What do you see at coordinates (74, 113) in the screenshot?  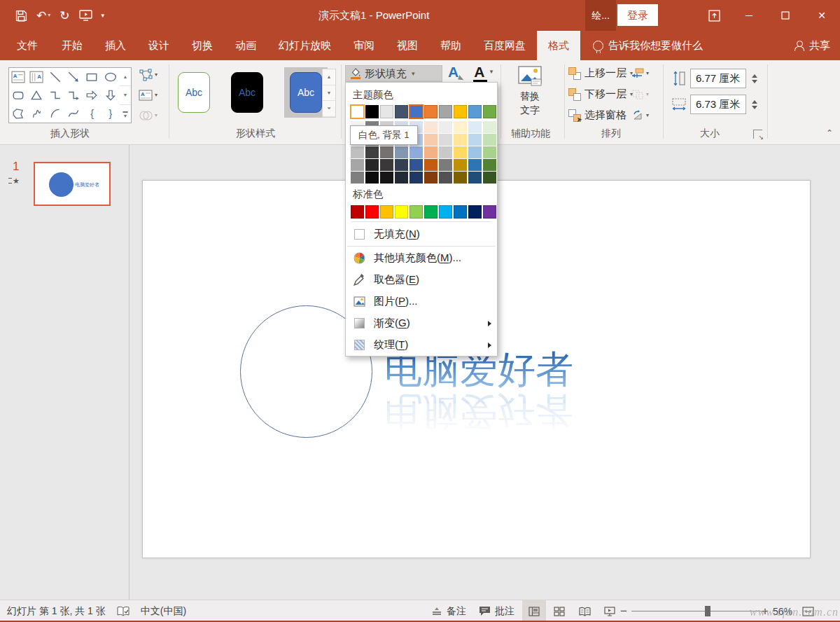 I see `shape-curve` at bounding box center [74, 113].